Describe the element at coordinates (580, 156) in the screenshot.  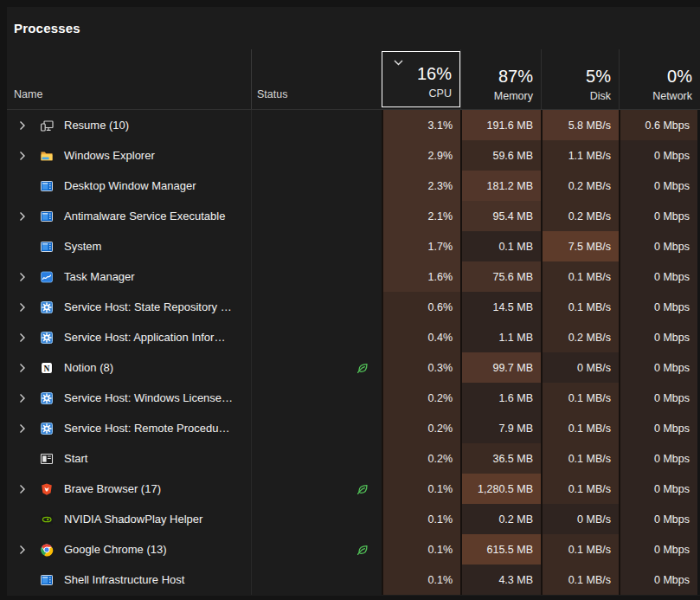
I see `disk-value: 1.1 MB/s` at that location.